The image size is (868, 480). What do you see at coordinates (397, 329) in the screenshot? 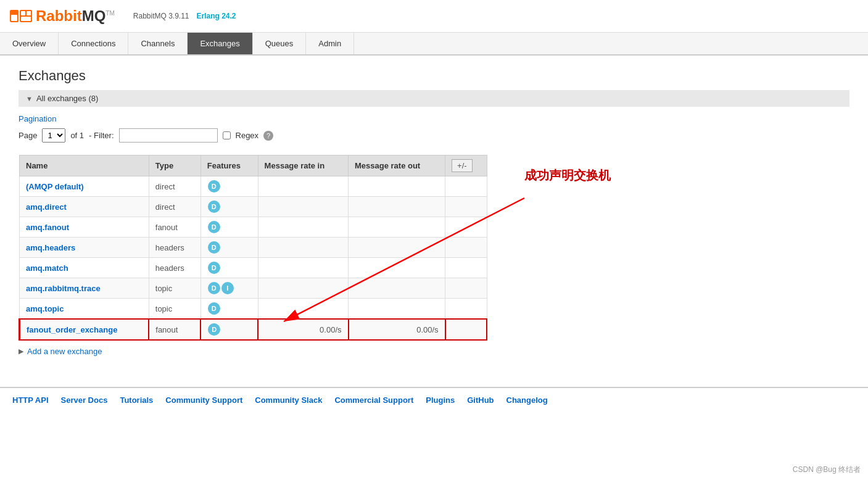
I see `message-rate-out: 0.00/s` at bounding box center [397, 329].